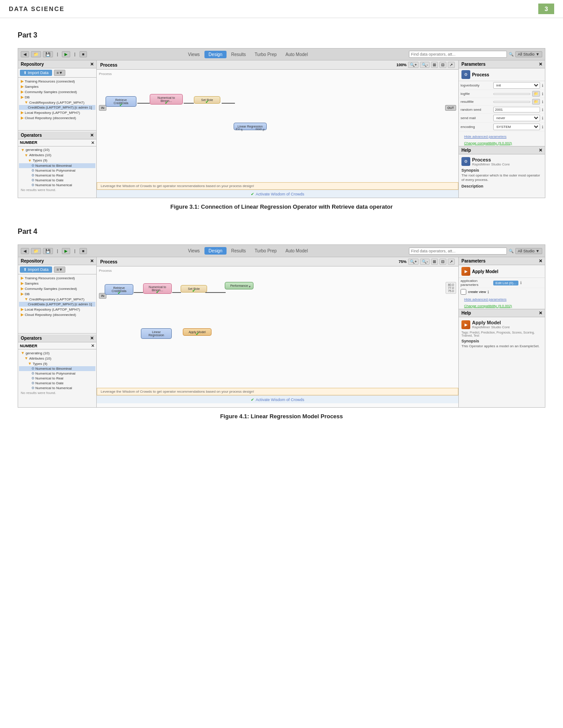 The height and width of the screenshot is (728, 563). Describe the element at coordinates (215, 251) in the screenshot. I see `tab2-design: Design` at that location.